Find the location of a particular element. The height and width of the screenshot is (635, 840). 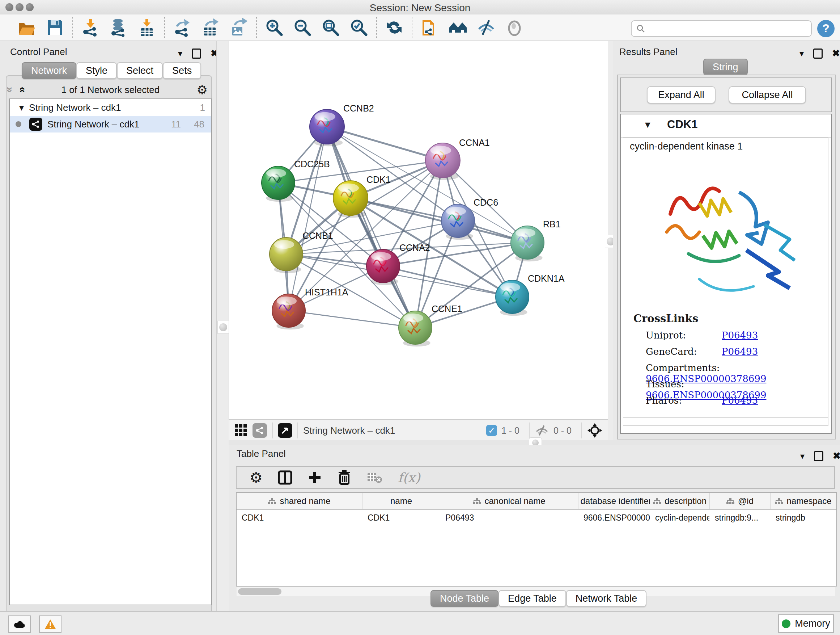

window-title: Session: New Session is located at coordinates (420, 8).